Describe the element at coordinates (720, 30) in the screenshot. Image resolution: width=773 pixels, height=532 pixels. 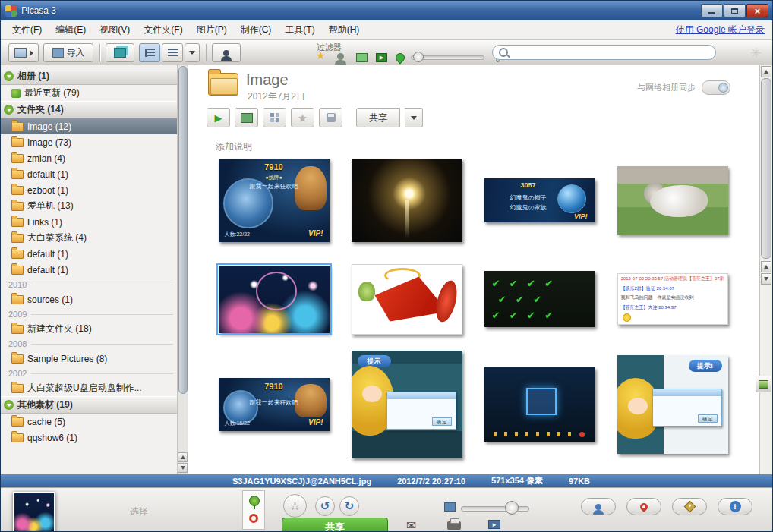
I see `google-login-link: 使用 Google 帐户登录` at that location.